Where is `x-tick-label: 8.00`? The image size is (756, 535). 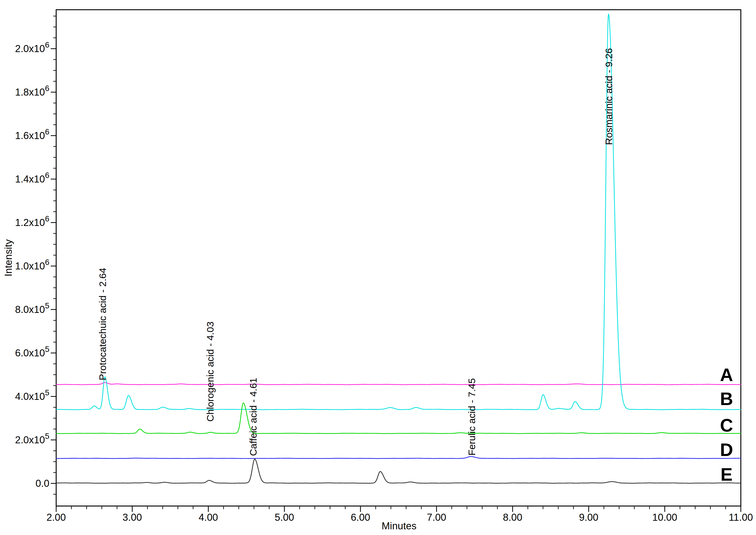
x-tick-label: 8.00 is located at coordinates (513, 517).